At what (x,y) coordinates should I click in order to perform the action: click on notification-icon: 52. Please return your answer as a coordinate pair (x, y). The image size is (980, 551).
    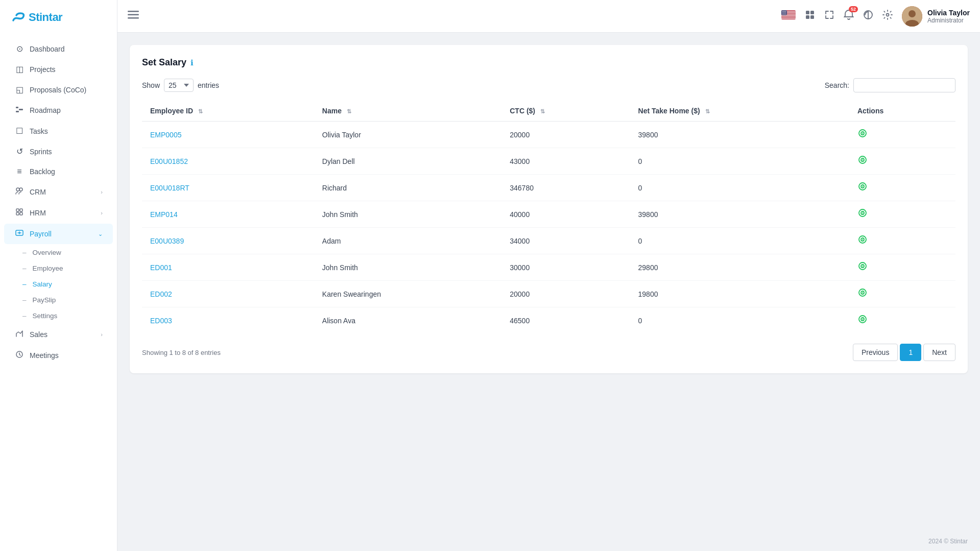
    Looking at the image, I should click on (849, 16).